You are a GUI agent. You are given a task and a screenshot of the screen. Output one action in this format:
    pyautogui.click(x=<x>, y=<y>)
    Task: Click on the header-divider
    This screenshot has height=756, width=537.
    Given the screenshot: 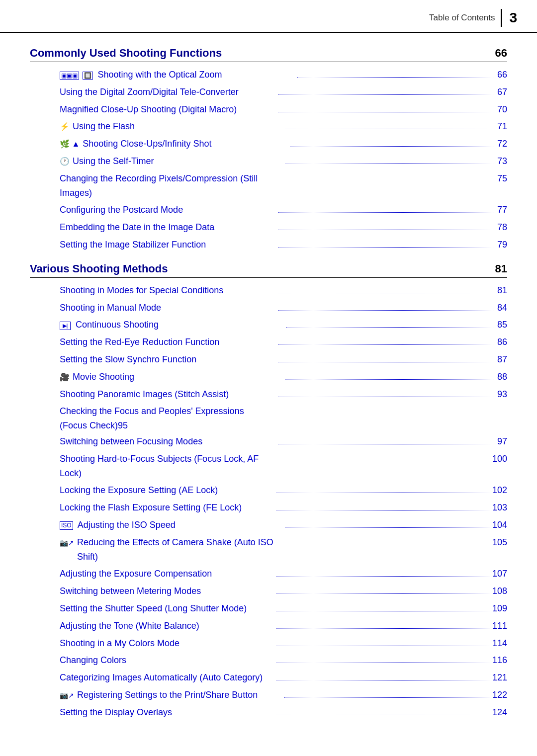 What is the action you would take?
    pyautogui.click(x=501, y=18)
    